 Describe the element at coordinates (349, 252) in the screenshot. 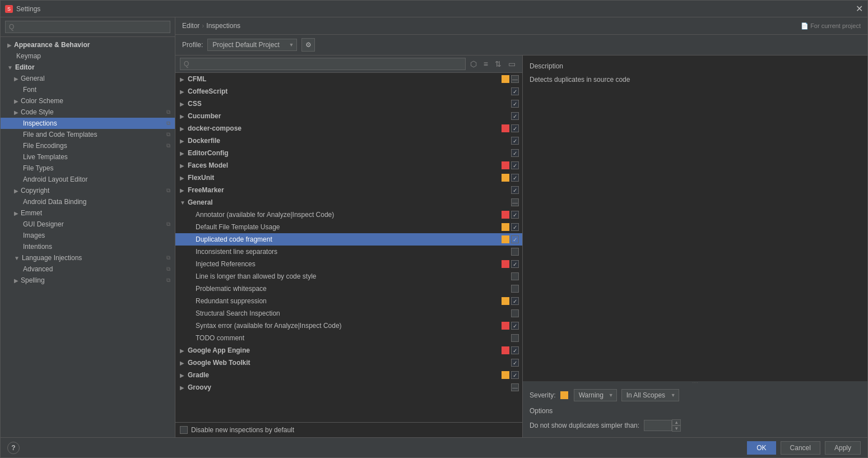

I see `tree-item-inconsistent-line: Inconsistent line separators` at that location.